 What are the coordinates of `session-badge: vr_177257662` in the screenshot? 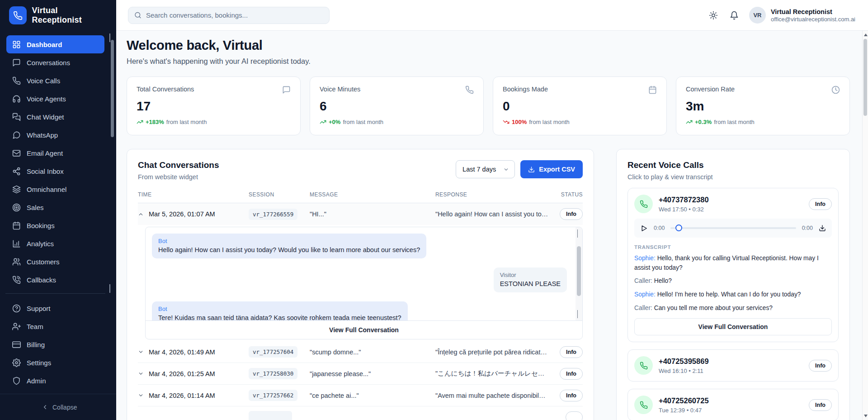 It's located at (273, 396).